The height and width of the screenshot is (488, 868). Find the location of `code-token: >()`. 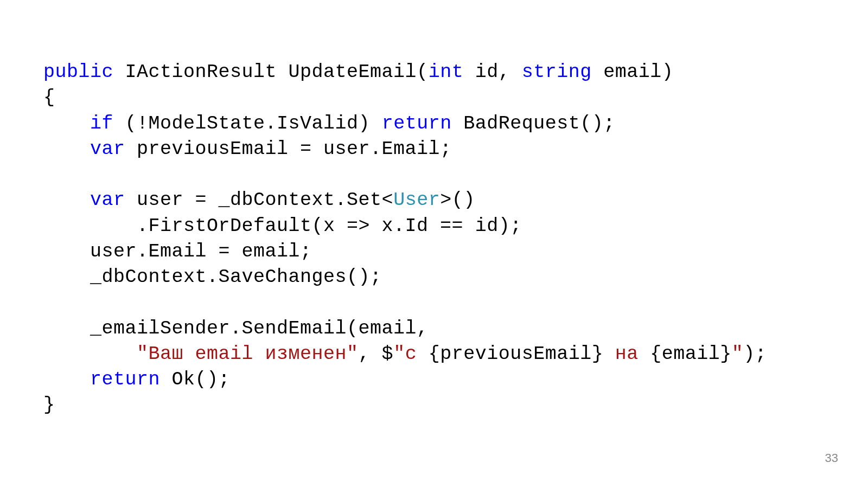

code-token: >() is located at coordinates (458, 200).